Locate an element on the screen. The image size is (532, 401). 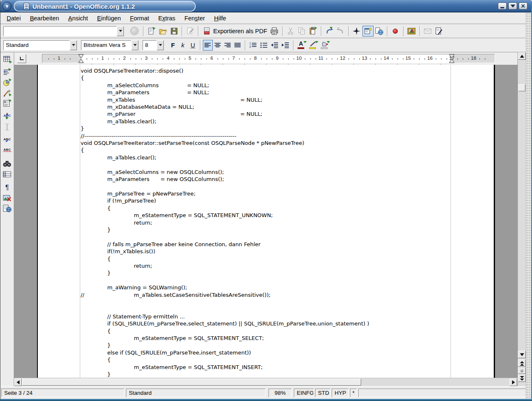
horizontal-scrollbar is located at coordinates (266, 382).